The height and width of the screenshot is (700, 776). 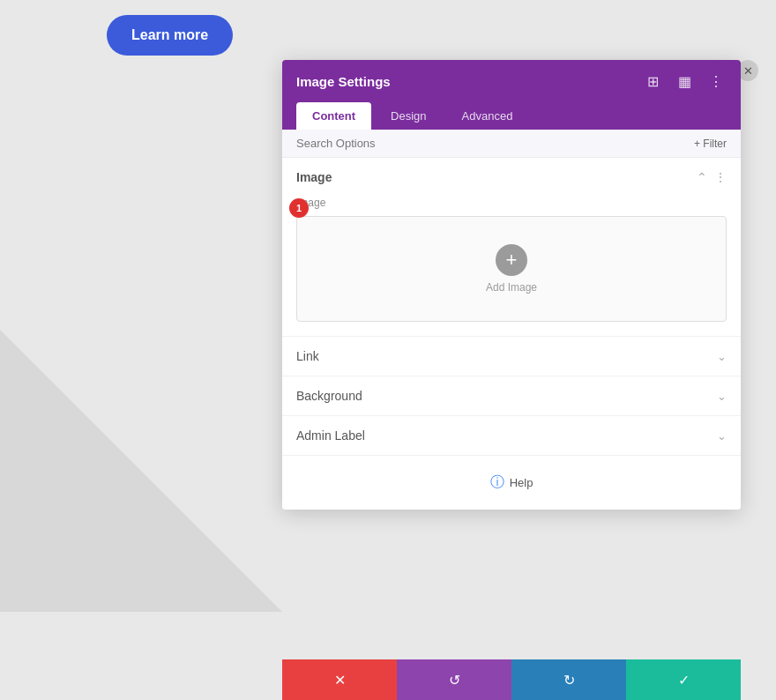 I want to click on image-section-header: Image ⌃ ⋮, so click(x=511, y=177).